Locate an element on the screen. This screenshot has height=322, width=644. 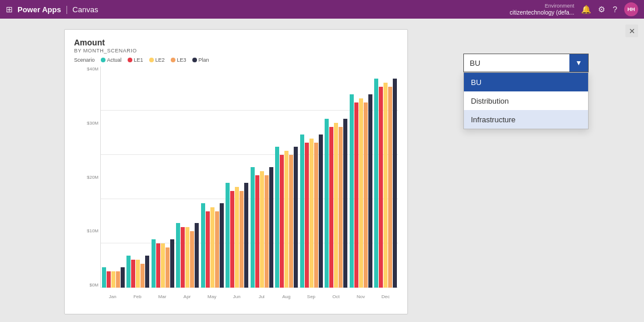
close-button: ✕ is located at coordinates (632, 31).